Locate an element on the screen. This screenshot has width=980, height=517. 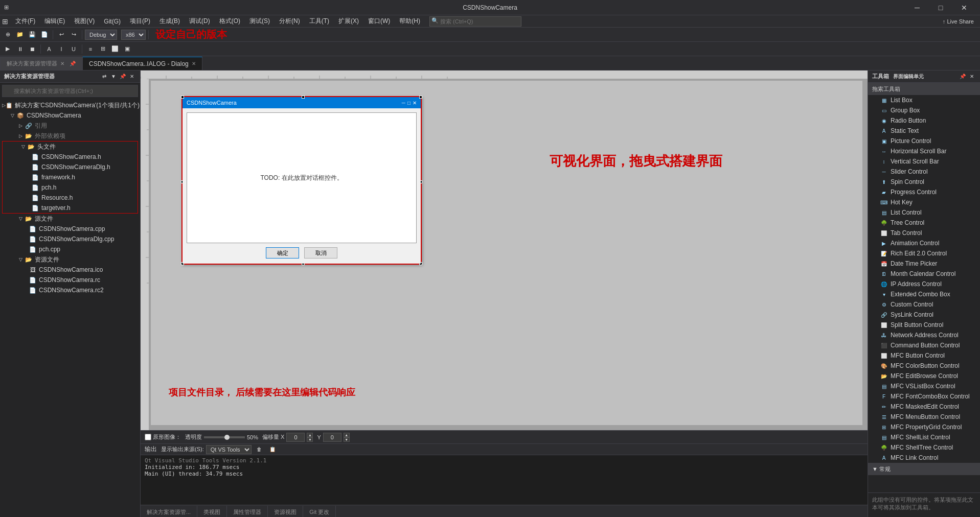
sidebar-close-btn: ✕ is located at coordinates (132, 77).